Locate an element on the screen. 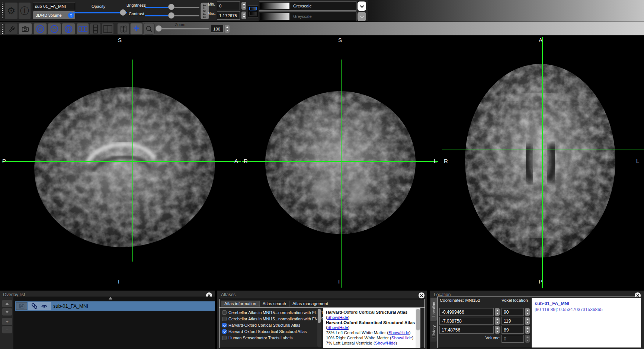  toggle-coronal-button is located at coordinates (54, 29).